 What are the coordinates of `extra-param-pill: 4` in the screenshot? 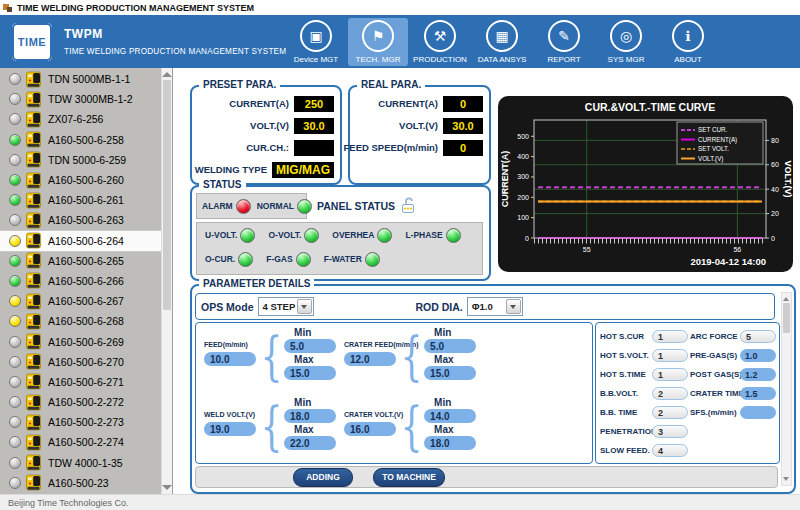 It's located at (670, 450).